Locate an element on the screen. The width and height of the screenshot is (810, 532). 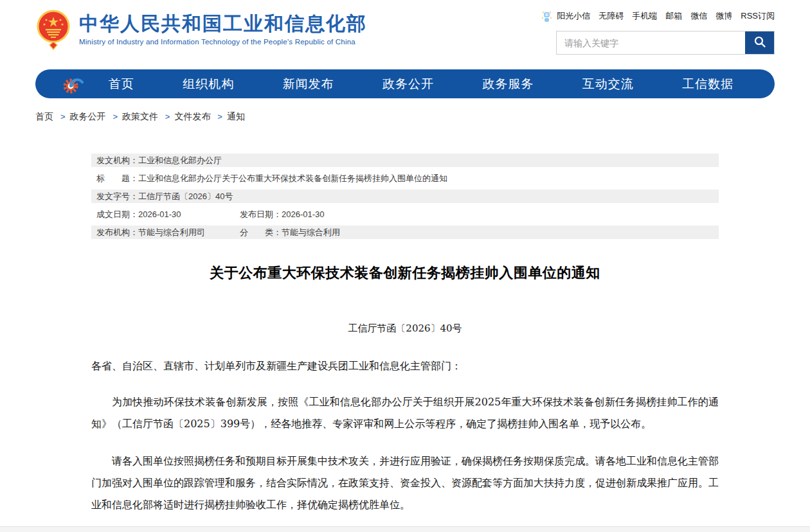
breadcrumb-item-wrap: 政策文件 > is located at coordinates (148, 117).